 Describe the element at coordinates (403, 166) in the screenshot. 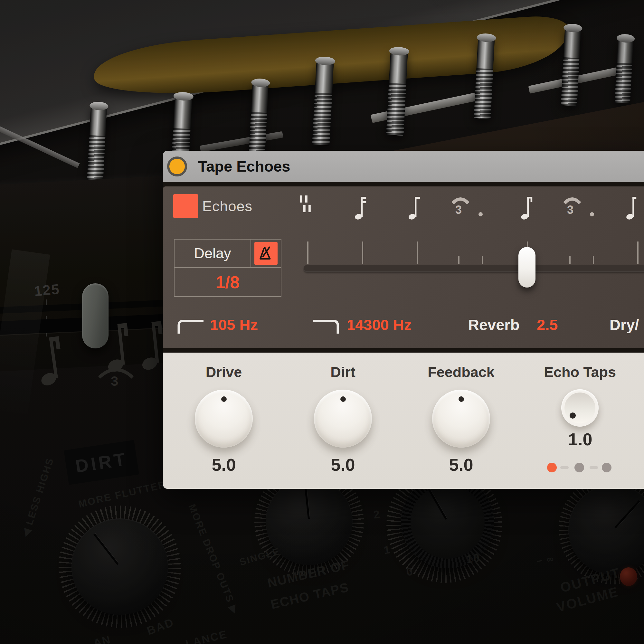

I see `device-titlebar: Tape Echoes` at that location.